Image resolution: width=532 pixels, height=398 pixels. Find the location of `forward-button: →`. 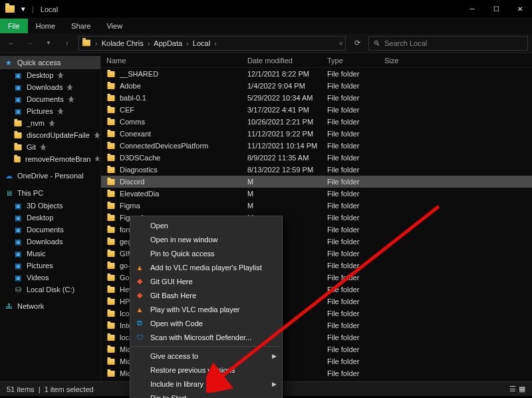

forward-button: → is located at coordinates (30, 43).